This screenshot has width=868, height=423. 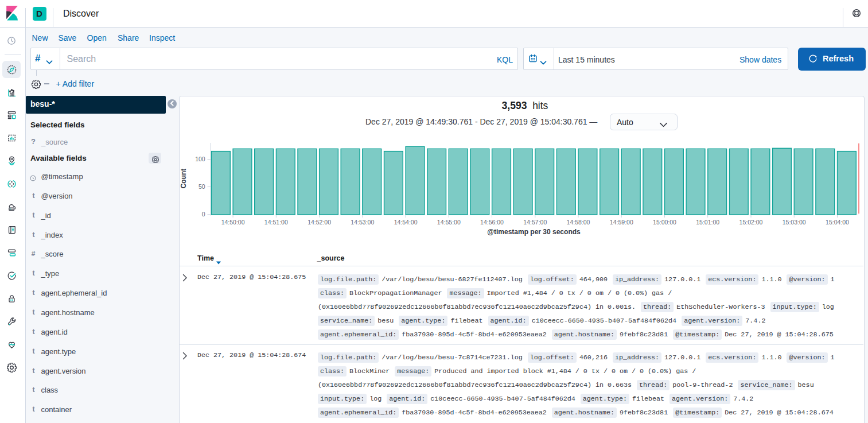 What do you see at coordinates (202, 187) in the screenshot?
I see `svg-text: 50` at bounding box center [202, 187].